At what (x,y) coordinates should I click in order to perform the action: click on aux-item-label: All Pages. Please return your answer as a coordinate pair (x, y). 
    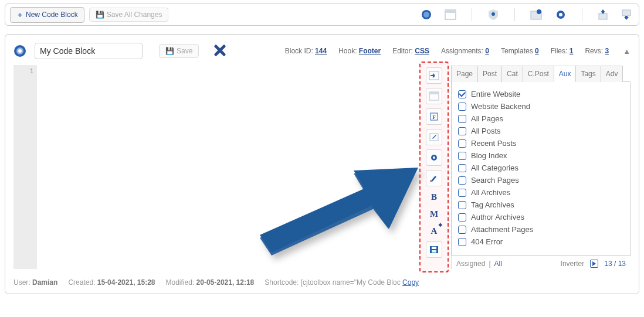
    Looking at the image, I should click on (487, 118).